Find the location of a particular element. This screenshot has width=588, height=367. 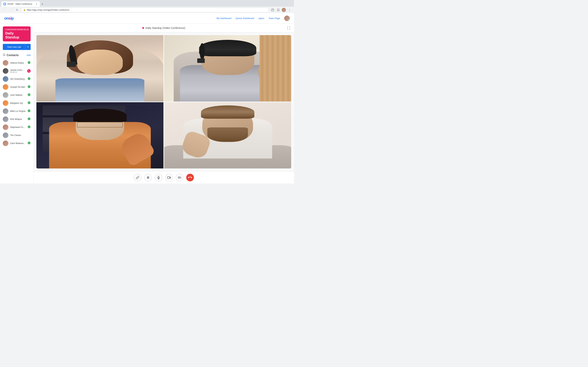

address-bar: 🔒 https://app.onsip.com/app/#/video-conf… is located at coordinates (145, 10).